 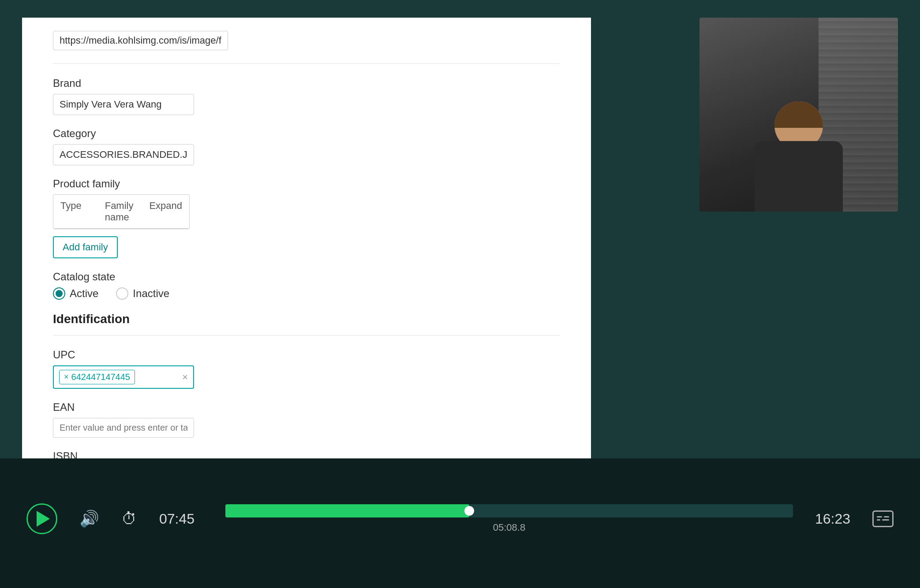 What do you see at coordinates (307, 355) in the screenshot?
I see `upc-label: UPC` at bounding box center [307, 355].